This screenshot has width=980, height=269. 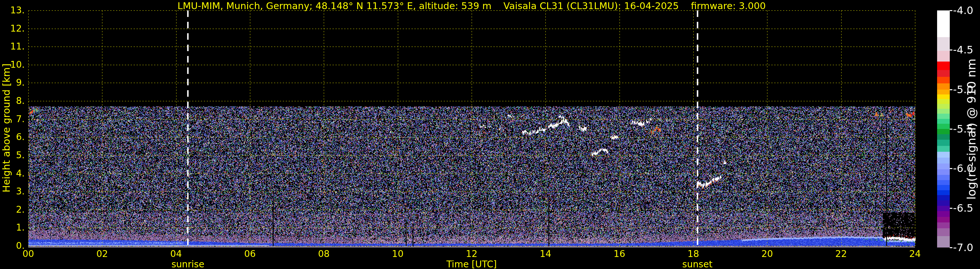 I want to click on x-tick-label: 10, so click(x=398, y=254).